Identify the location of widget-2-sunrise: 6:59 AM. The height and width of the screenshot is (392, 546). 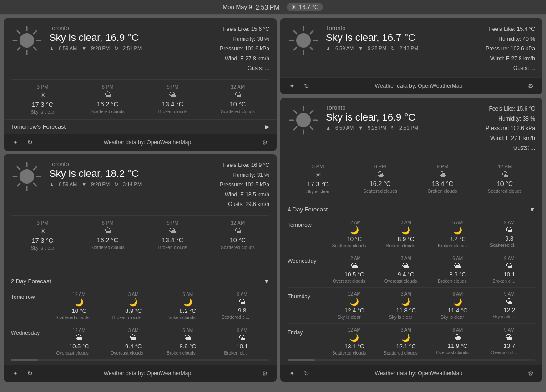
(344, 48).